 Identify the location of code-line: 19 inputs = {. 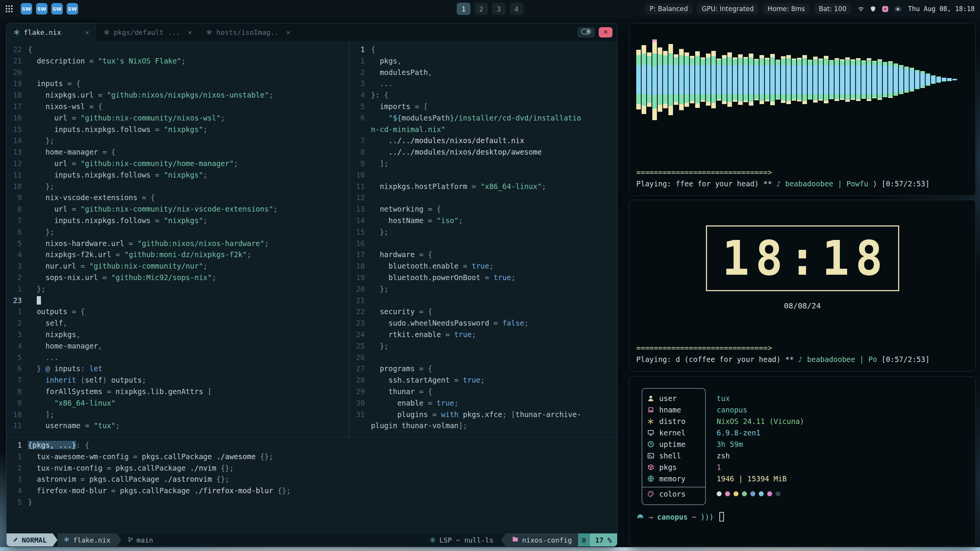
(178, 84).